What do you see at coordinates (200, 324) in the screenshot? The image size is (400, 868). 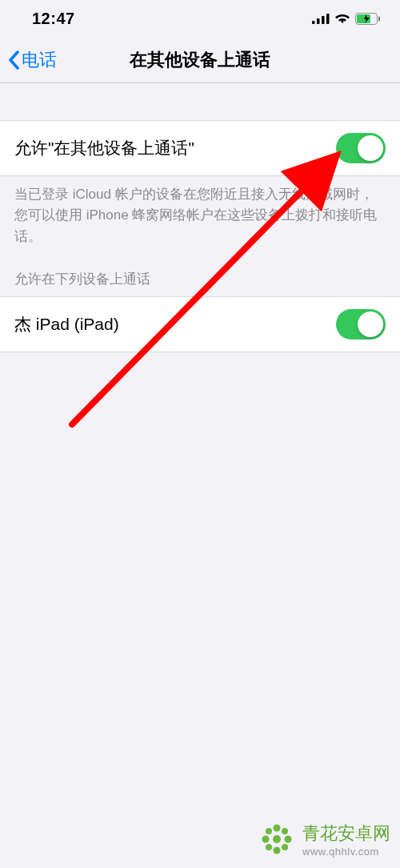 I see `device-row: 杰 iPad (iPad)` at bounding box center [200, 324].